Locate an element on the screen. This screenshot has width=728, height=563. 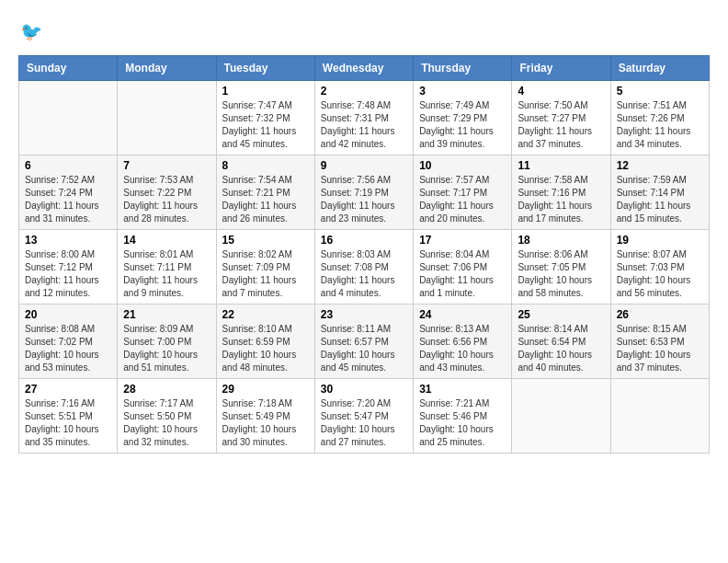
calendar-cell: 28 Sunrise: 7:17 AM Sunset: 5:50 PM Dayl… is located at coordinates (167, 416).